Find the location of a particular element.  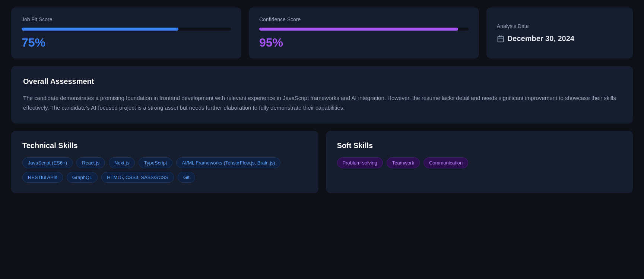

soft-skills-tags: Problem-solvingTeamworkCommunication is located at coordinates (480, 163).